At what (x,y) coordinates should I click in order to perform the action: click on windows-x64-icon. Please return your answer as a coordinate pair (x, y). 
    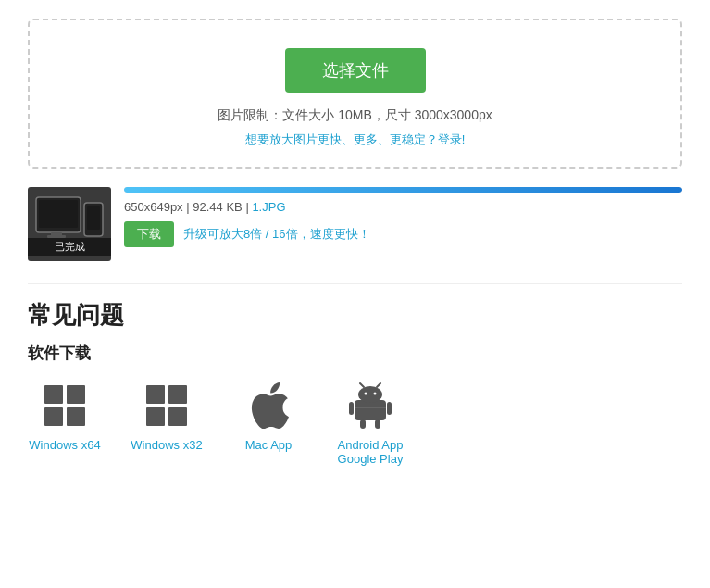
    Looking at the image, I should click on (65, 406).